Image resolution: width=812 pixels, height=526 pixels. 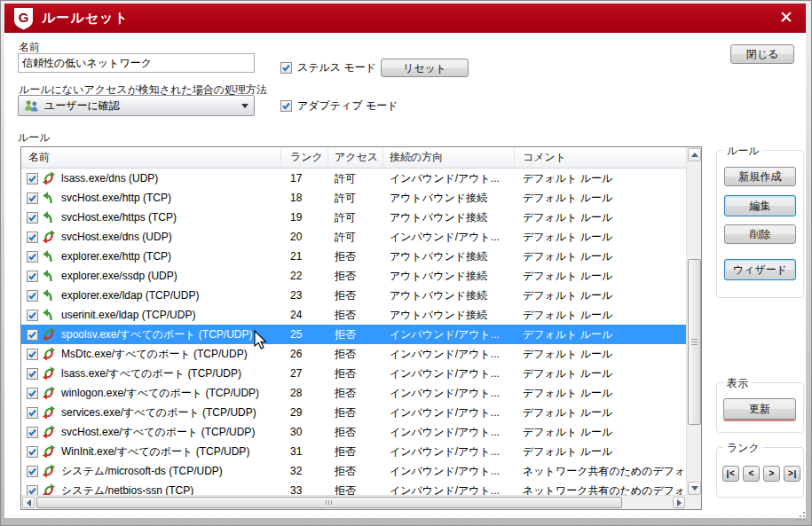 What do you see at coordinates (760, 270) in the screenshot?
I see `wizard-button: ウィザード` at bounding box center [760, 270].